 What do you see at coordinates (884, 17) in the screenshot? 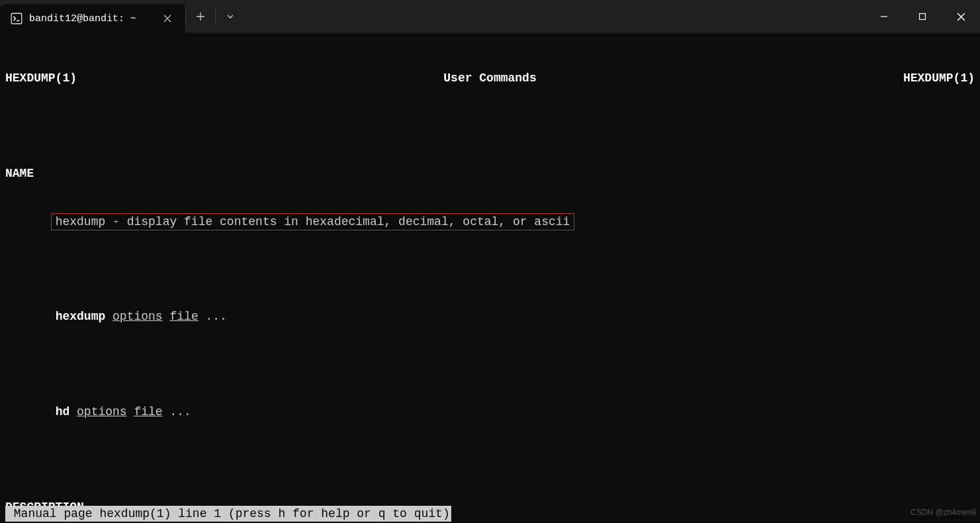
I see `minimize-button` at bounding box center [884, 17].